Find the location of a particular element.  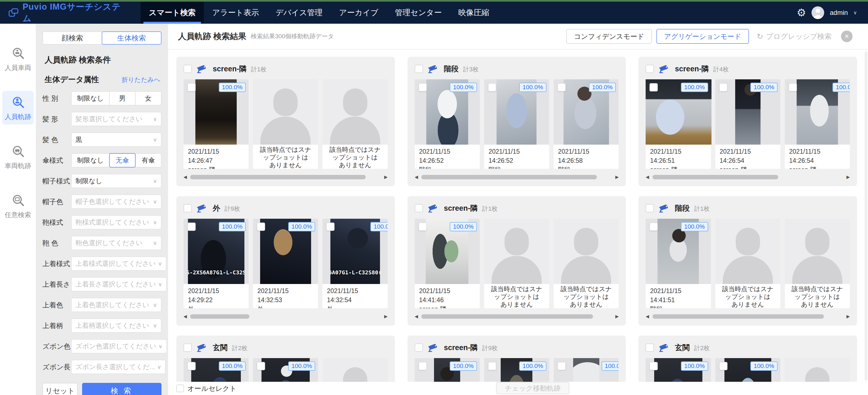

snapshot-tile: 100.0% 2021/11/15 14:26:58 階段 is located at coordinates (586, 124).